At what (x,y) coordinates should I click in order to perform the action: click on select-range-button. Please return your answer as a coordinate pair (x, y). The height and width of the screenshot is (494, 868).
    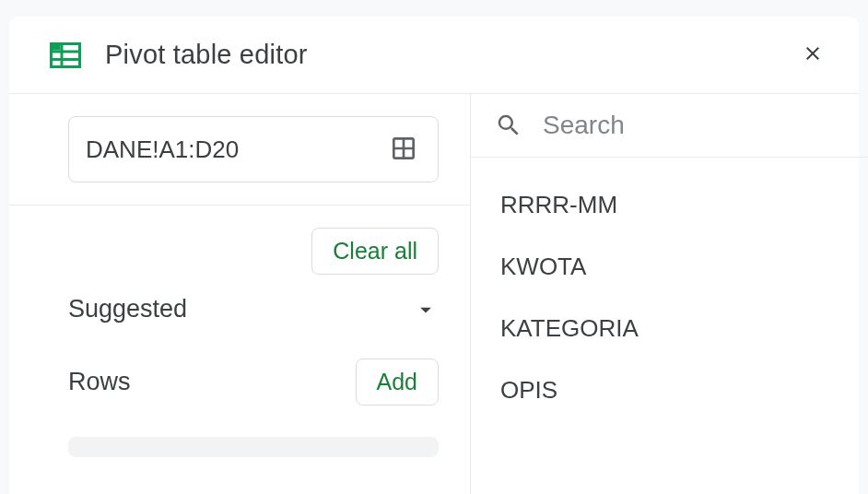
    Looking at the image, I should click on (404, 149).